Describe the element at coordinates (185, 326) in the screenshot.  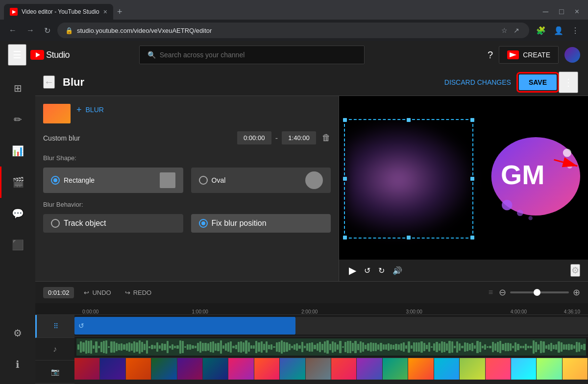
I see `video-clip: ↺` at that location.